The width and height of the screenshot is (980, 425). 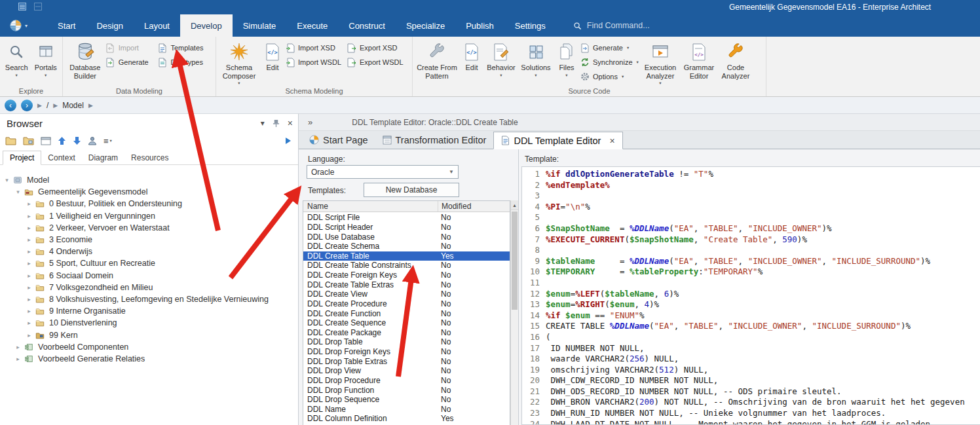 I want to click on tree-item: ▸6 Sociaal Domein, so click(x=149, y=276).